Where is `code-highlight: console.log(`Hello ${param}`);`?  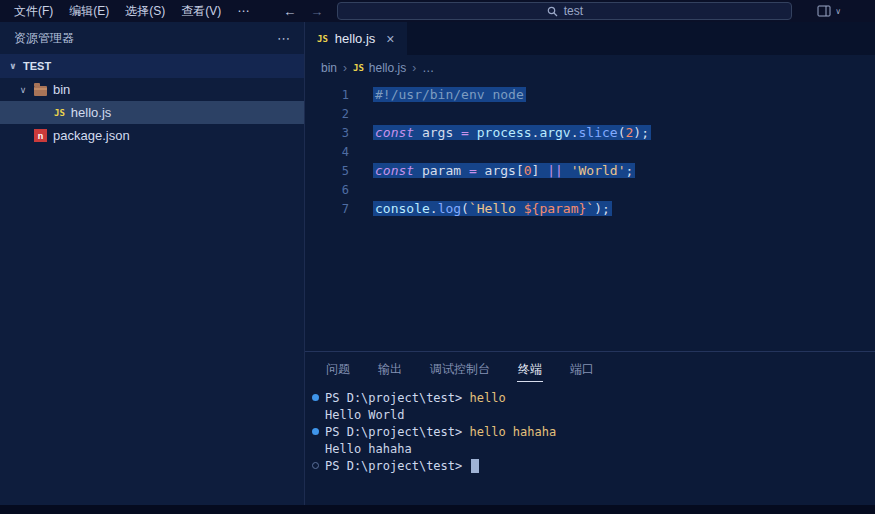 code-highlight: console.log(`Hello ${param}`); is located at coordinates (492, 208).